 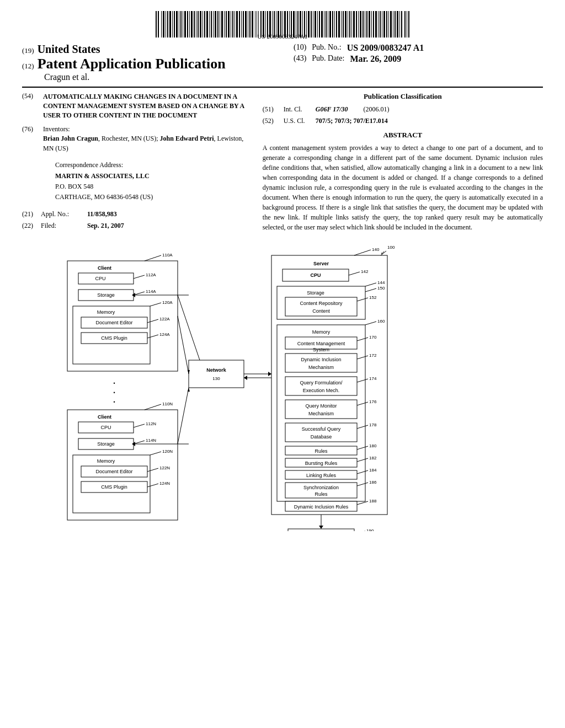 What do you see at coordinates (106, 295) in the screenshot?
I see `storage-a-label: Storage` at bounding box center [106, 295].